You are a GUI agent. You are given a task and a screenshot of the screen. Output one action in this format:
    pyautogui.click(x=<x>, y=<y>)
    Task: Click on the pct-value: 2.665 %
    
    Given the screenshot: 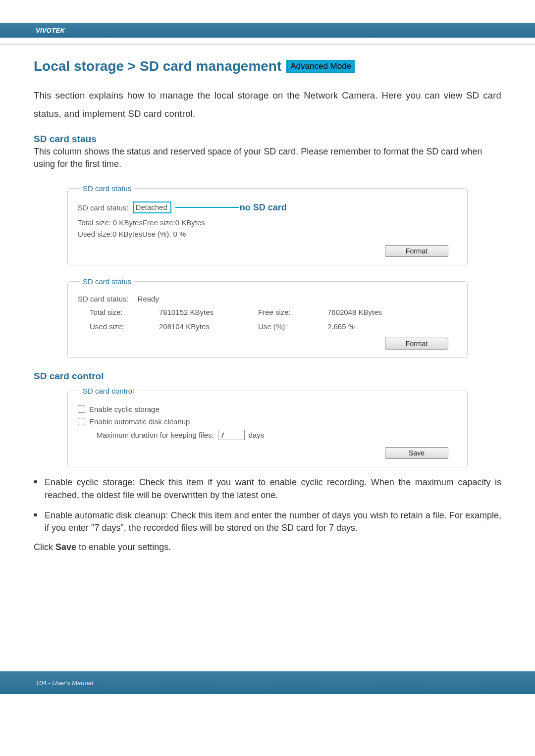 What is the action you would take?
    pyautogui.click(x=372, y=327)
    